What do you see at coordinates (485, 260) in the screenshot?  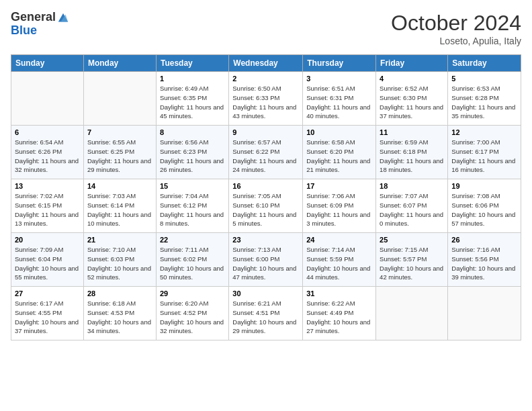 I see `calendar-cell: 26Sunrise: 7:16 AM Sunset: 5:56 PM Dayli…` at bounding box center [485, 260].